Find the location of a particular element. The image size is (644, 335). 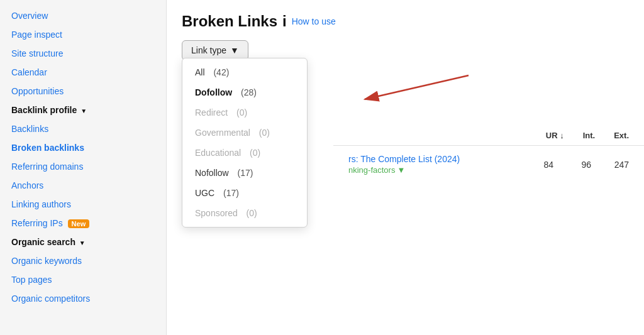

sidebar-item-backlinks: Backlinks is located at coordinates (83, 129).